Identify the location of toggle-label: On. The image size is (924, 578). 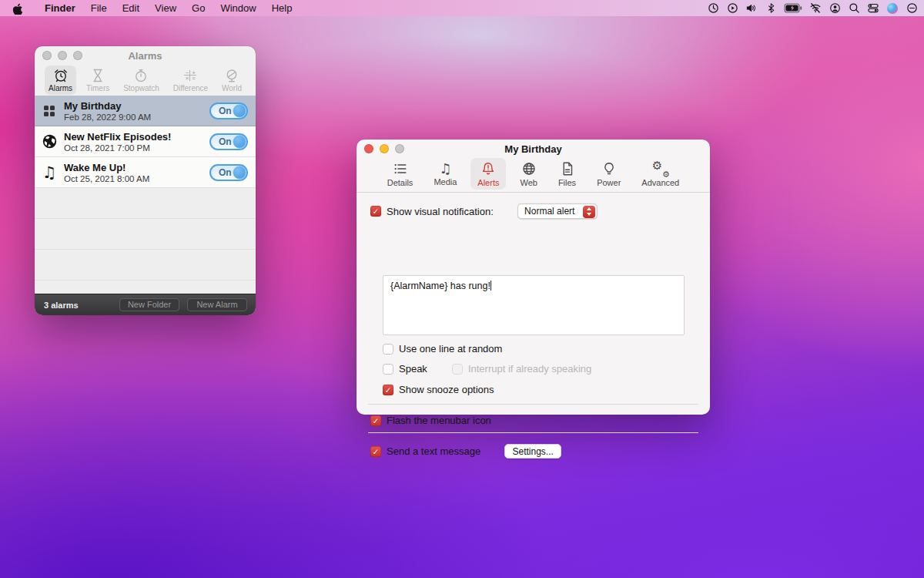
(225, 142).